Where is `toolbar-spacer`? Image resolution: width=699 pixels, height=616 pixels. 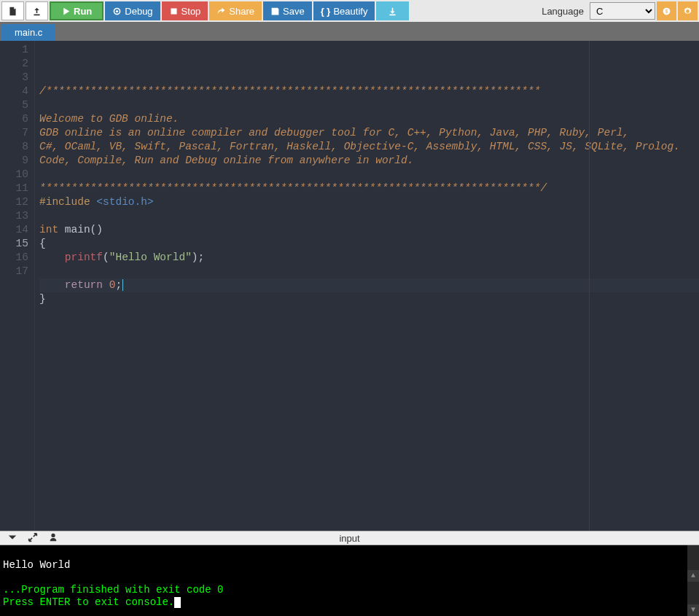
toolbar-spacer is located at coordinates (473, 11).